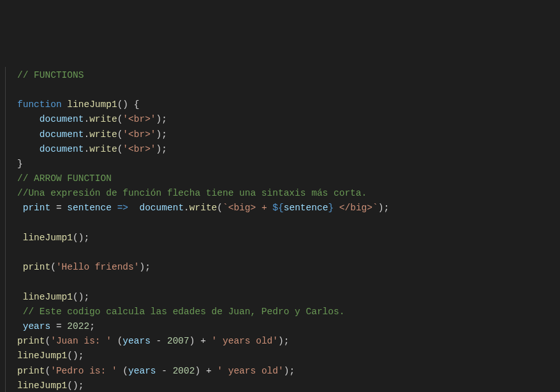 The height and width of the screenshot is (392, 560). I want to click on code-token-string: `<big> +, so click(247, 208).